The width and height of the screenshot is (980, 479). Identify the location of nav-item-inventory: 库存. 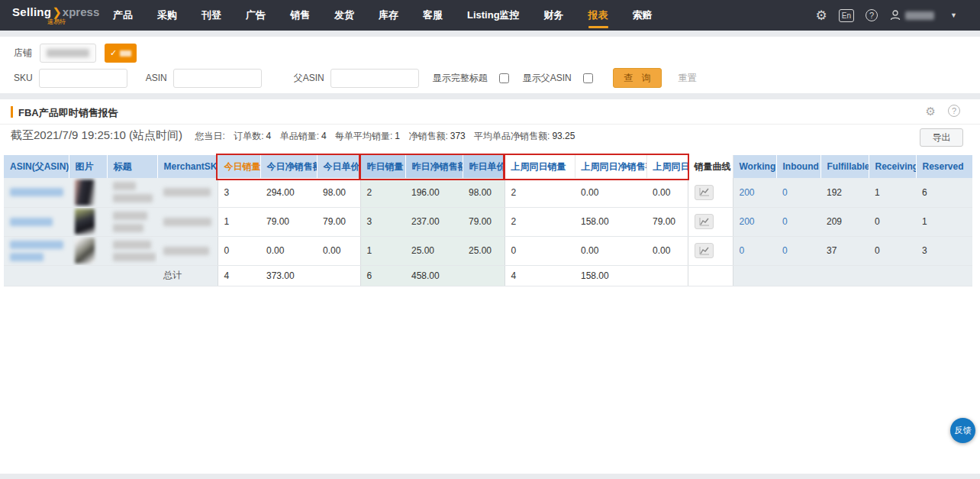
(388, 15).